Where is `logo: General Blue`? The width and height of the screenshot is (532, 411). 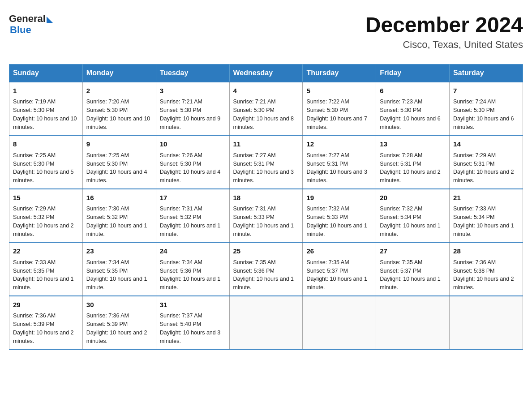 logo: General Blue is located at coordinates (31, 25).